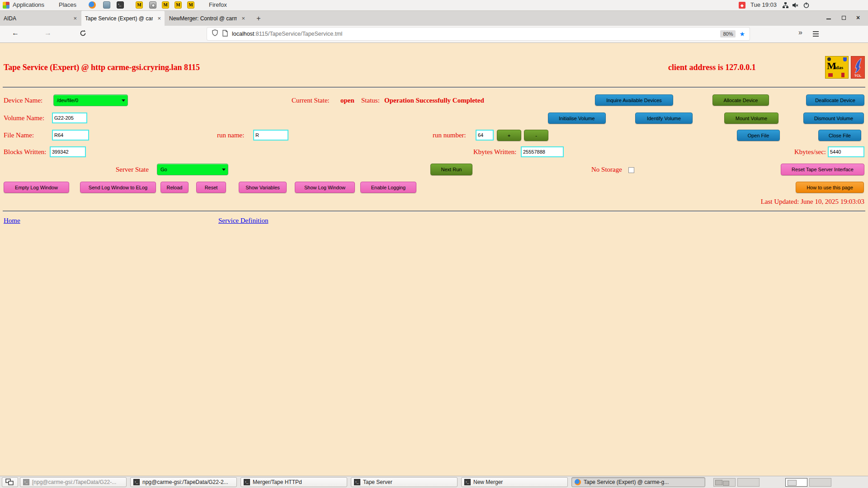 The width and height of the screenshot is (868, 488). I want to click on workspace-3-cell-active, so click(797, 483).